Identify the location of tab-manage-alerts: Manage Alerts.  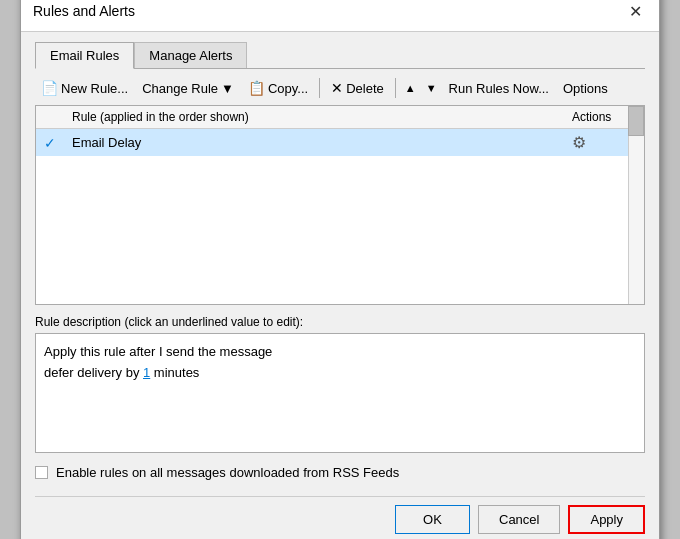
(190, 55).